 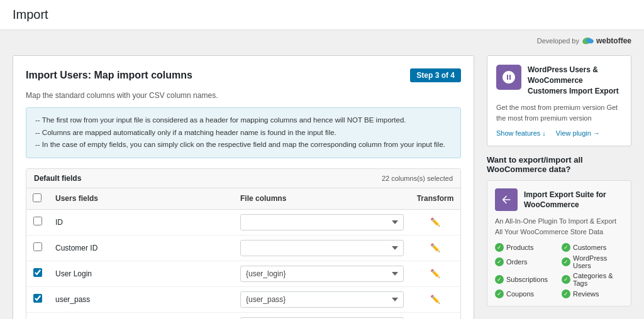 I want to click on info-line-1: -- The first row from your input file is…, so click(x=243, y=121).